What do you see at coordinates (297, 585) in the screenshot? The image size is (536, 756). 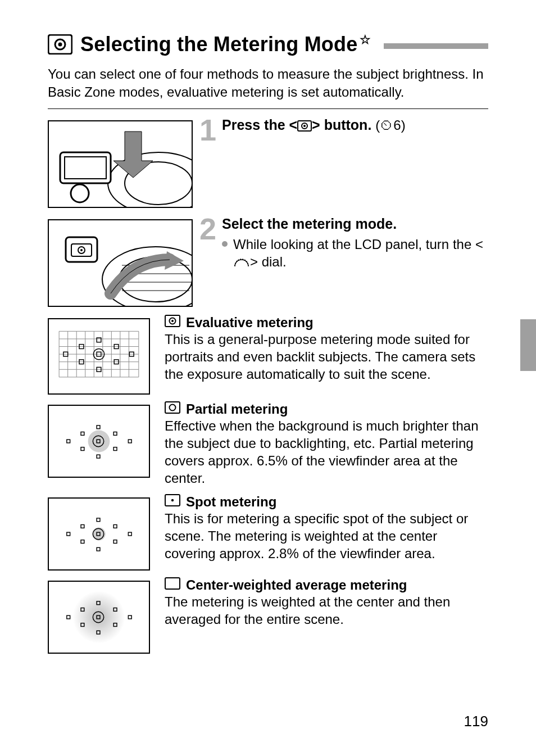 I see `mode-center-weighted-name: Center-weighted average metering` at bounding box center [297, 585].